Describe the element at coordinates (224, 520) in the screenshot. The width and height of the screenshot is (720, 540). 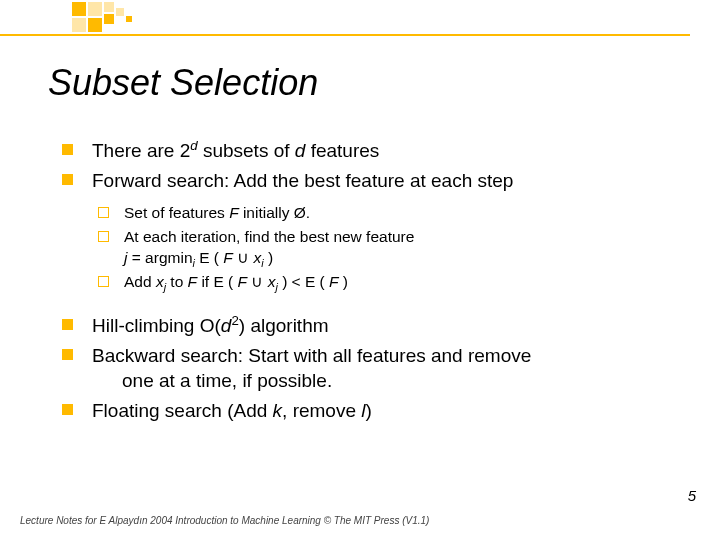
I see `footer-citation: Lecture Notes for E Alpaydın 2004 Introd…` at that location.